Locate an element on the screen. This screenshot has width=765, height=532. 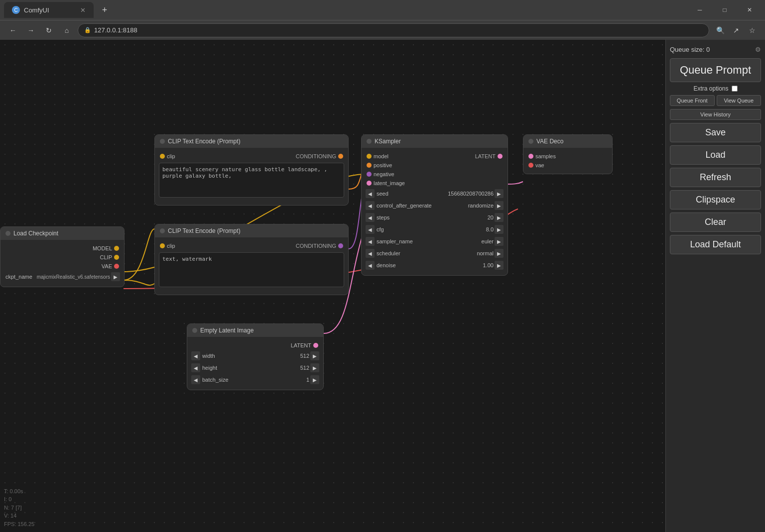
batch-label: batch_size is located at coordinates (235, 380).